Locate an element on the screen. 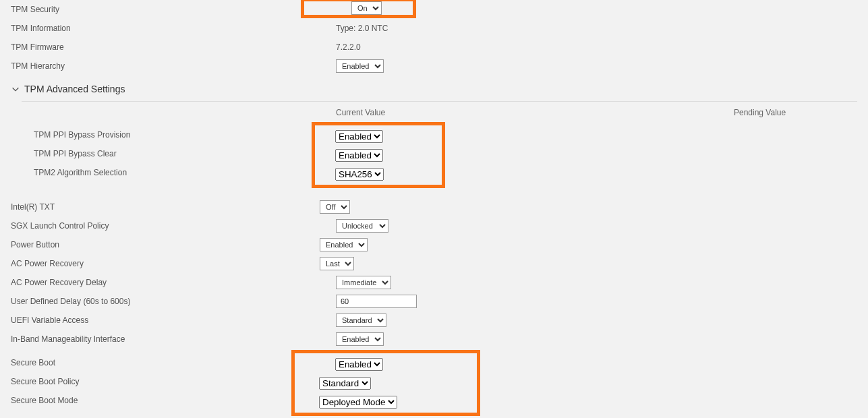 Image resolution: width=868 pixels, height=418 pixels. tpm-advanced-section-toggle: TPM Advanced Settings is located at coordinates (434, 89).